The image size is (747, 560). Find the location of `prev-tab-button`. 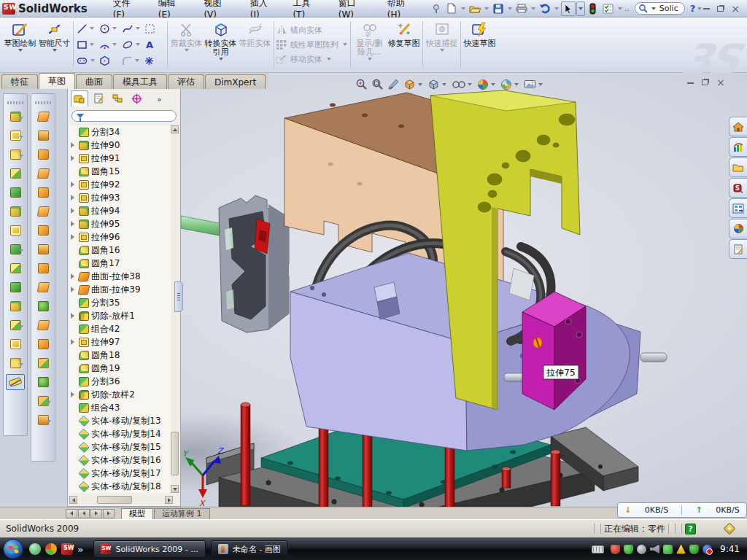

prev-tab-button is located at coordinates (84, 513).